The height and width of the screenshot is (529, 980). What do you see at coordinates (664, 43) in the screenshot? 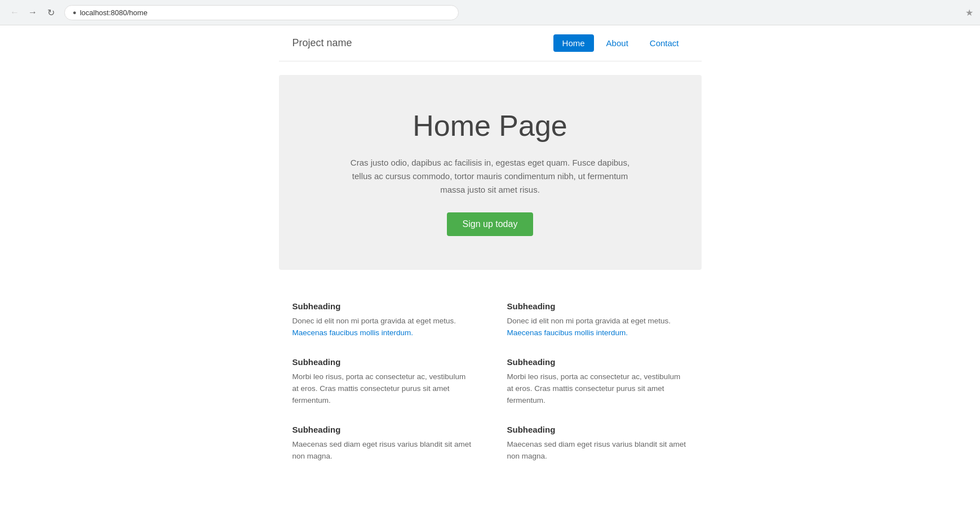
I see `nav-contact: Contact` at bounding box center [664, 43].